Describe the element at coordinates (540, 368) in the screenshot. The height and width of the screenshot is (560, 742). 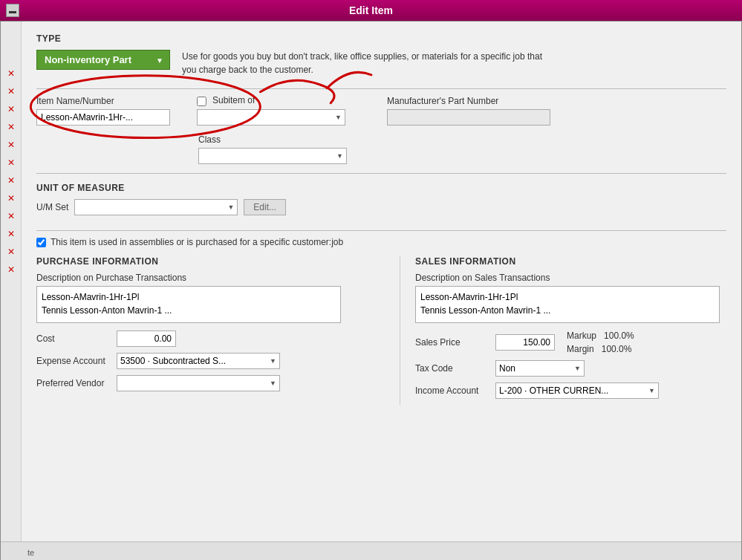
I see `tax-code-select: Non` at that location.